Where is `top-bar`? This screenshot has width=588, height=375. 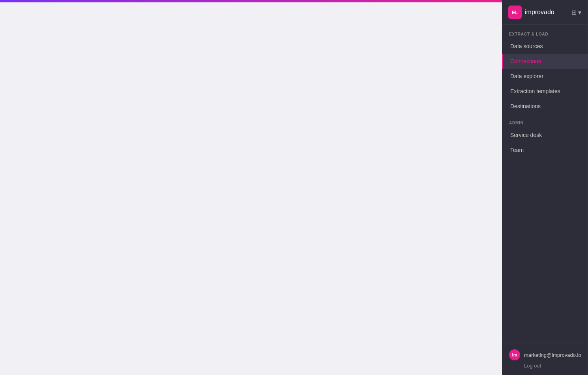 top-bar is located at coordinates (251, 1).